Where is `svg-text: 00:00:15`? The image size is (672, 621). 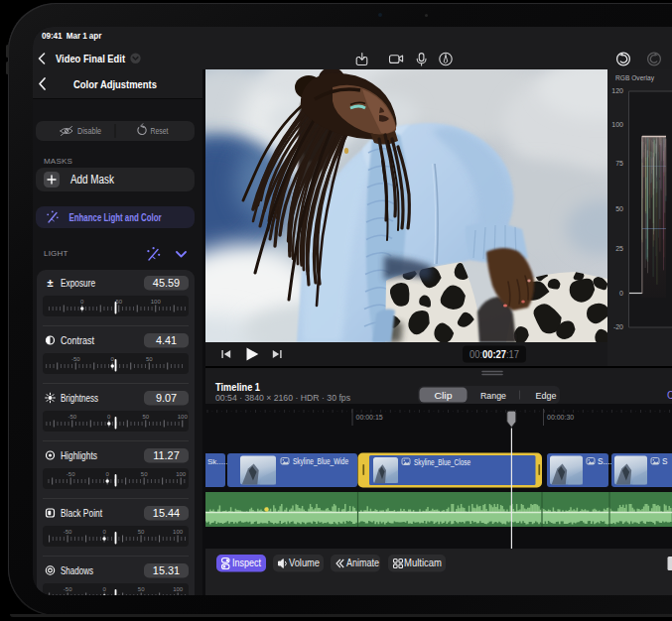
svg-text: 00:00:15 is located at coordinates (369, 417).